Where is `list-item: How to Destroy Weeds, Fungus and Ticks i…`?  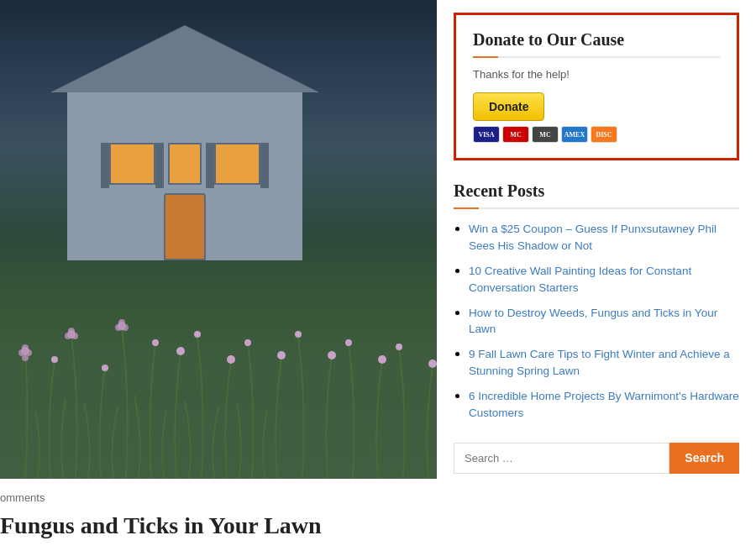
list-item: How to Destroy Weeds, Fungus and Ticks i… is located at coordinates (604, 322).